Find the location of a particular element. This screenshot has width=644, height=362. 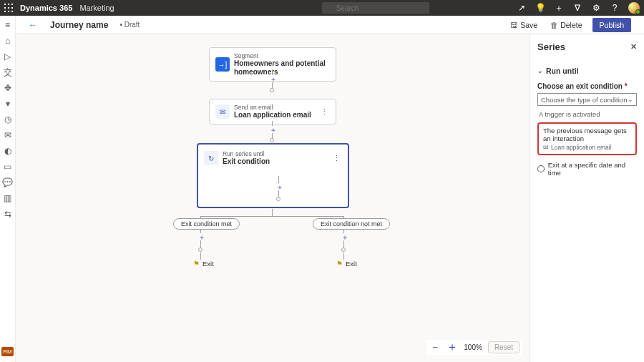

option-previous-message: The previous message gets an interaction… is located at coordinates (587, 139).